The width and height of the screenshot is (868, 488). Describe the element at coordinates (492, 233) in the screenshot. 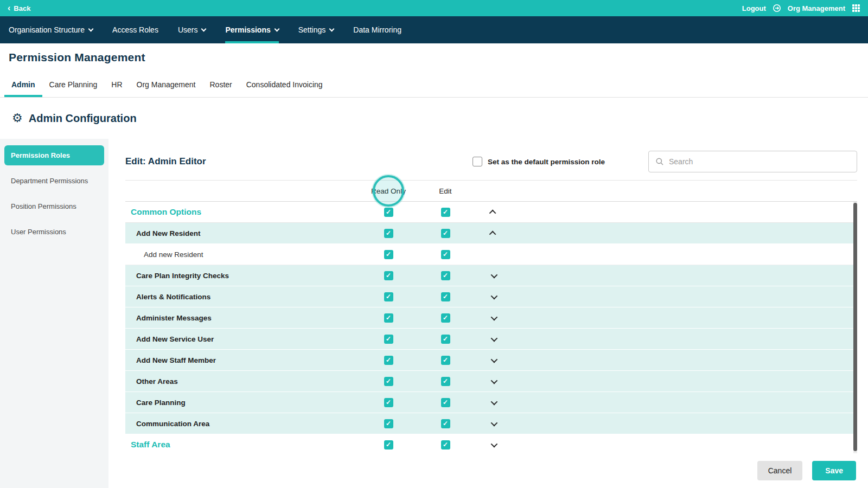

I see `permission-row-add-new-resident: Add New Resident✓✓` at that location.